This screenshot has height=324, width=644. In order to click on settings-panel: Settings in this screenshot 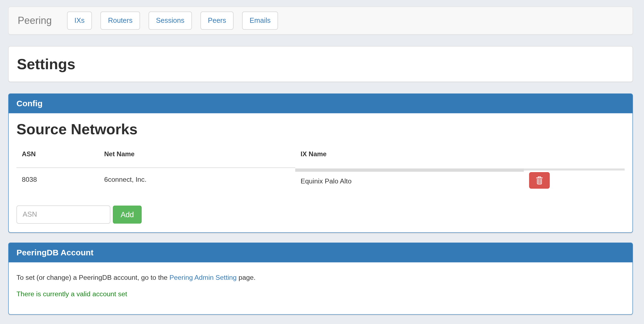, I will do `click(321, 64)`.